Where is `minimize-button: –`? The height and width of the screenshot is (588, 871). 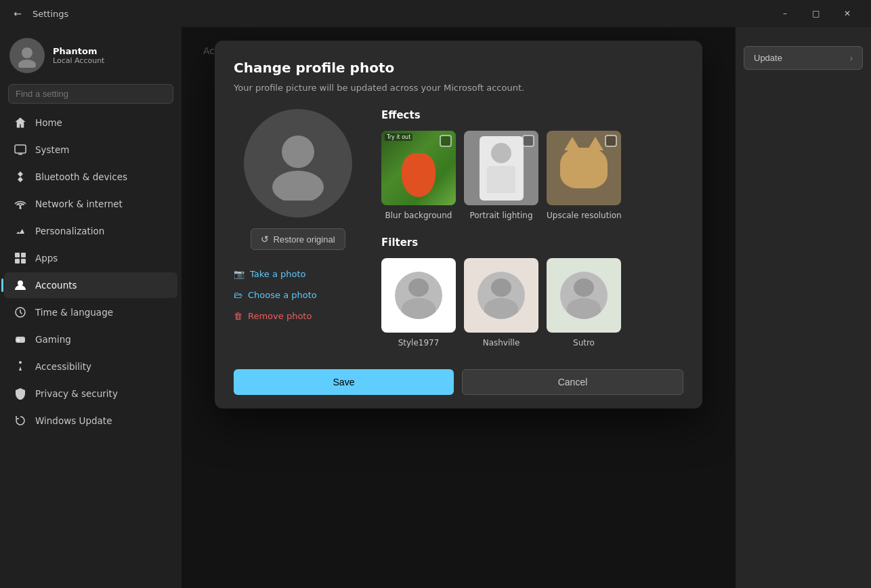 minimize-button: – is located at coordinates (785, 14).